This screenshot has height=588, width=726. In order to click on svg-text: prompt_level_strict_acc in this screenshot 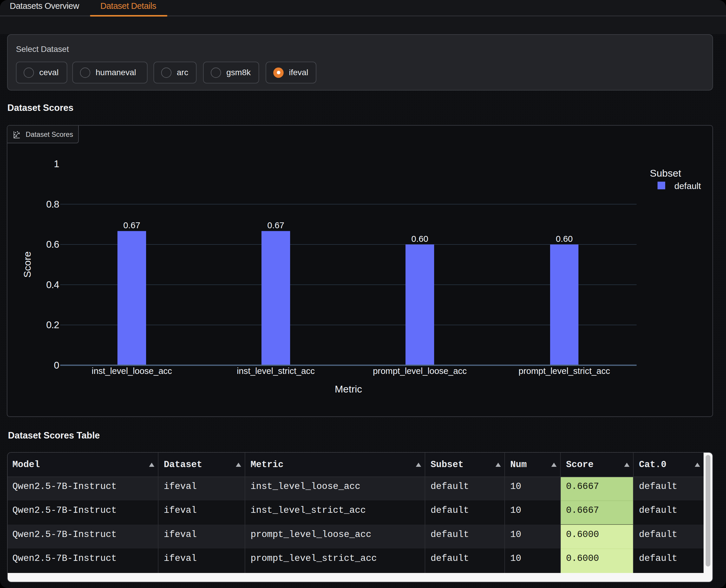, I will do `click(564, 371)`.